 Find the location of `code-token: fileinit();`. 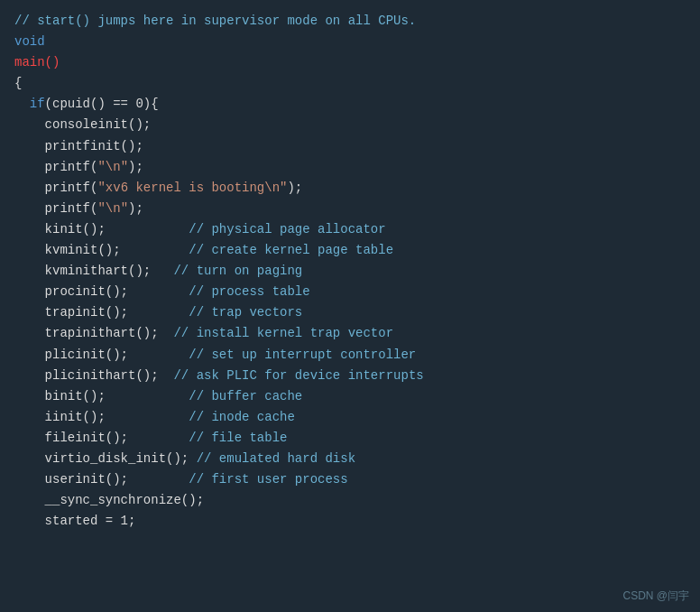

code-token: fileinit(); is located at coordinates (101, 438).